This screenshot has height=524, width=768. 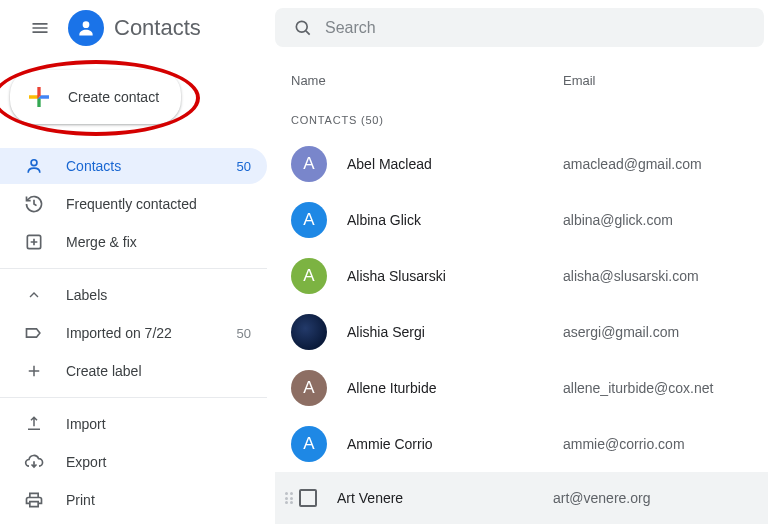 What do you see at coordinates (86, 28) in the screenshot?
I see `person-icon` at bounding box center [86, 28].